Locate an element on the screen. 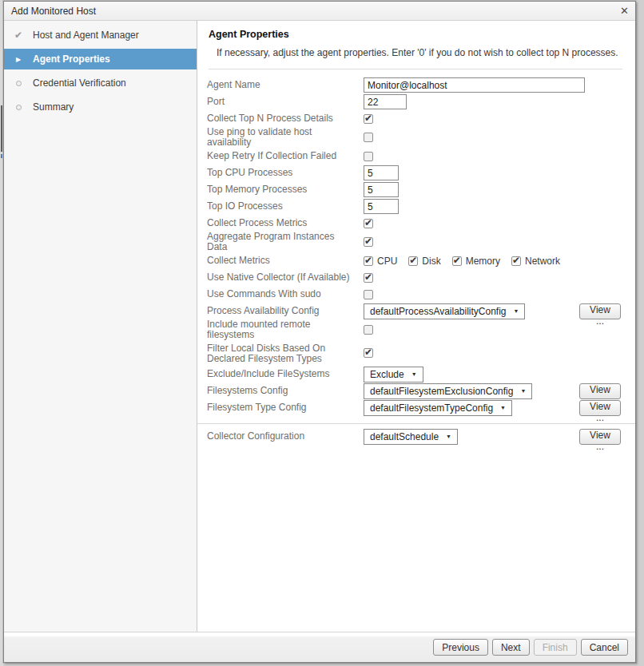 The height and width of the screenshot is (666, 644). checkbox-collect-top-n-process-details is located at coordinates (368, 119).